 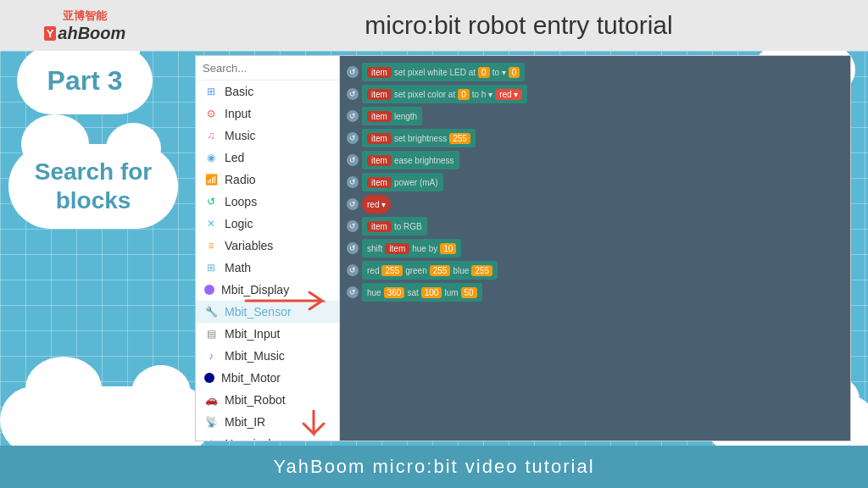 I want to click on refresh-btn-3: ↺, so click(x=353, y=116).